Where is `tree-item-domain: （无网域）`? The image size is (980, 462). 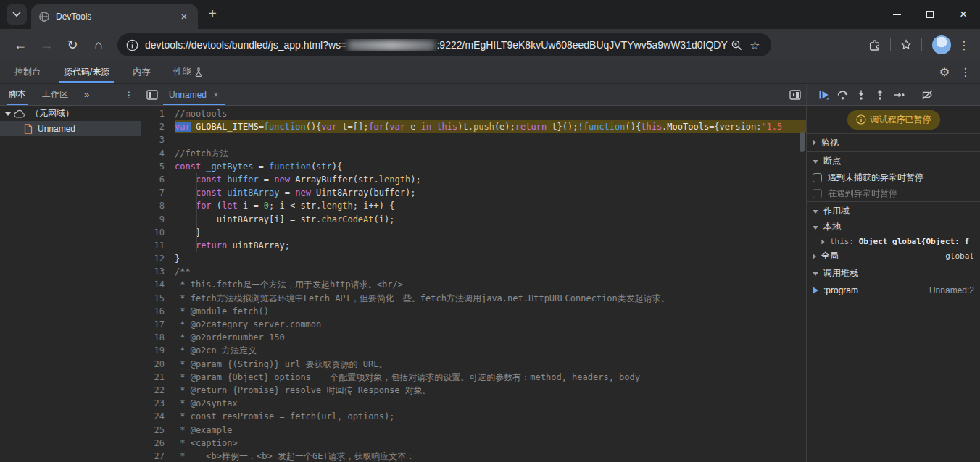
tree-item-domain: （无网域） is located at coordinates (70, 113).